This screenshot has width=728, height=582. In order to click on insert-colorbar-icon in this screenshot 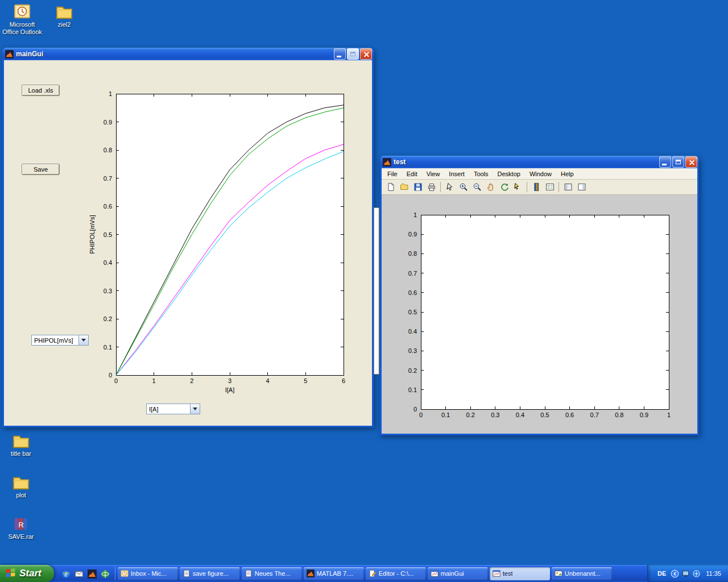, I will do `click(536, 187)`.